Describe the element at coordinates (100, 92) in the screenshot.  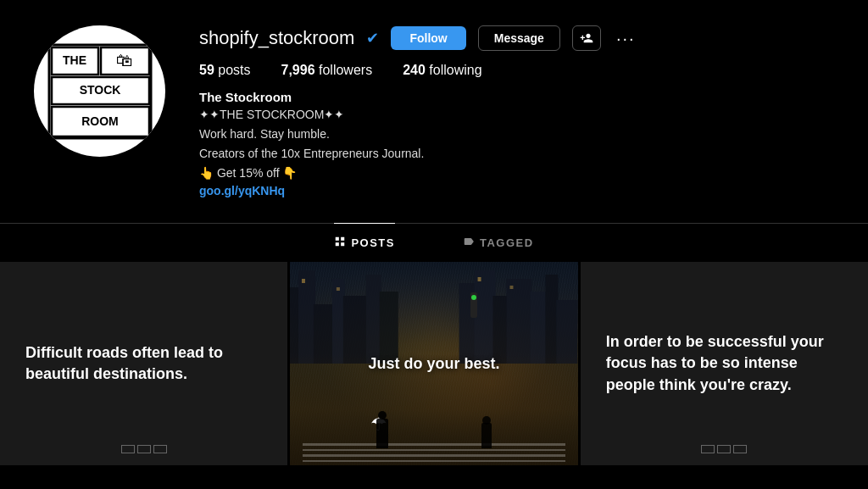
I see `avatar: THE 🛍 STOCK ROOM` at that location.